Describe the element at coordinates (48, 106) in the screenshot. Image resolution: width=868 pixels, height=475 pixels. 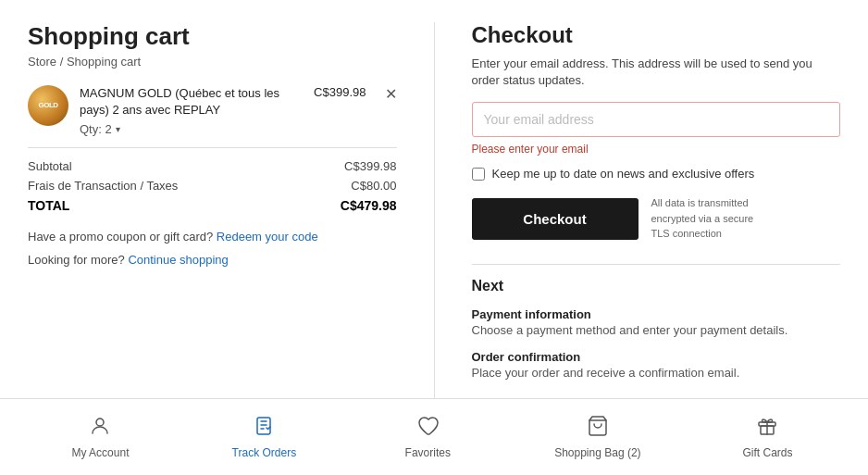
I see `cart-item-thumbnail: GOLD` at that location.